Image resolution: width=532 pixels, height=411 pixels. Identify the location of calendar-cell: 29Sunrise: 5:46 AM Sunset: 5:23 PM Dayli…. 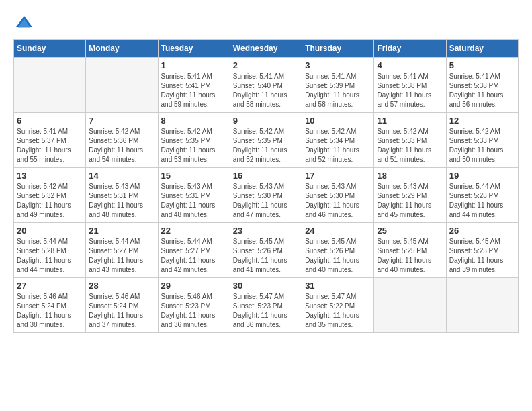
(193, 306).